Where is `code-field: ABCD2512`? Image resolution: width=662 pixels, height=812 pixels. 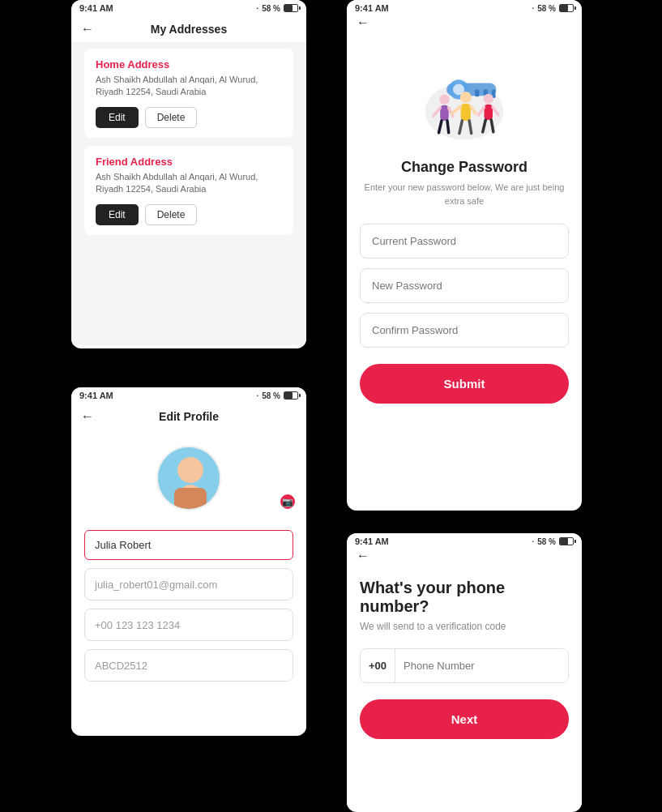 code-field: ABCD2512 is located at coordinates (122, 666).